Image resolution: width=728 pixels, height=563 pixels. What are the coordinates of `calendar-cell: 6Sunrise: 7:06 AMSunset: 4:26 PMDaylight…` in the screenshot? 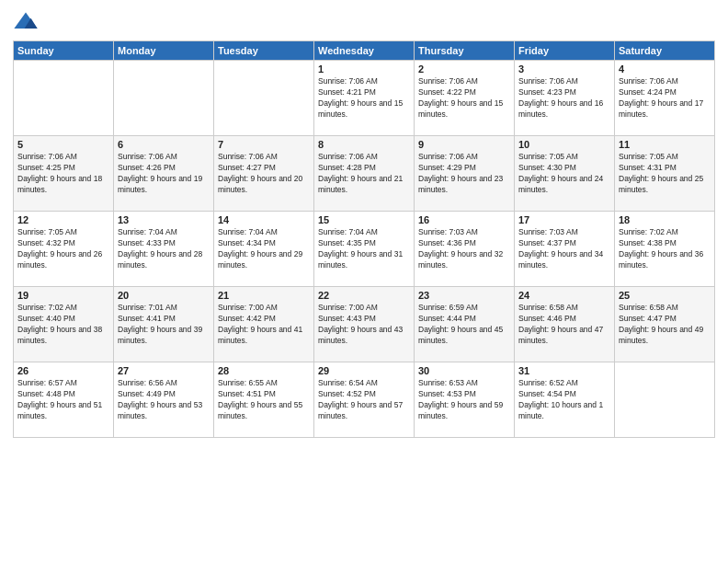 It's located at (164, 174).